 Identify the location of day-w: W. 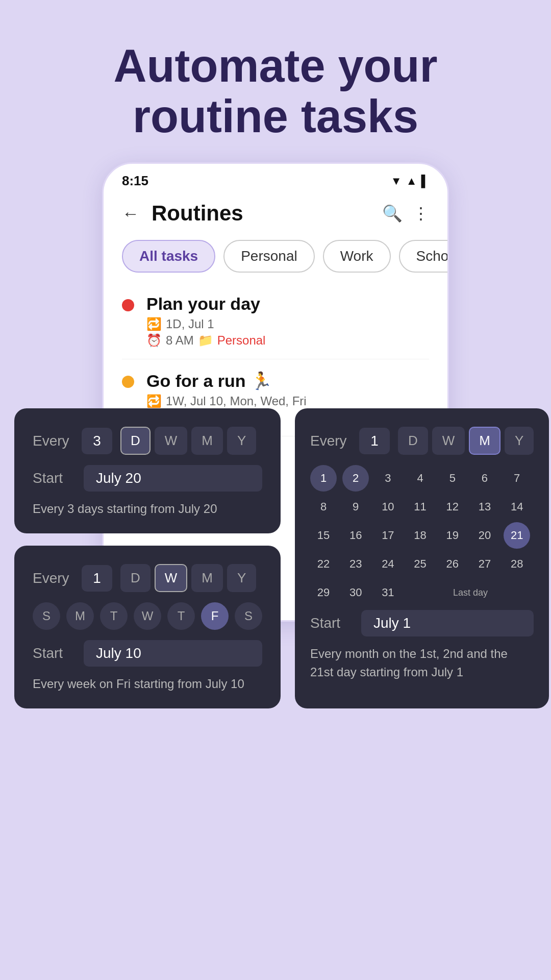
(147, 616).